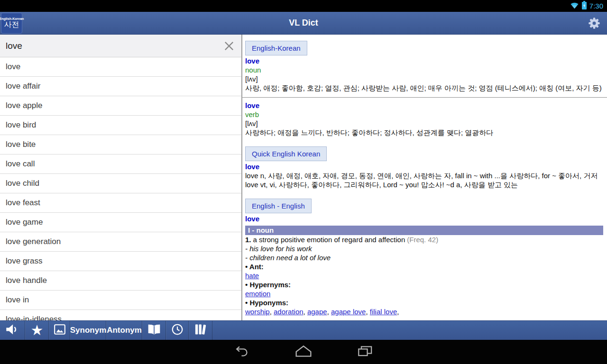  What do you see at coordinates (304, 352) in the screenshot?
I see `navigation-bar` at bounding box center [304, 352].